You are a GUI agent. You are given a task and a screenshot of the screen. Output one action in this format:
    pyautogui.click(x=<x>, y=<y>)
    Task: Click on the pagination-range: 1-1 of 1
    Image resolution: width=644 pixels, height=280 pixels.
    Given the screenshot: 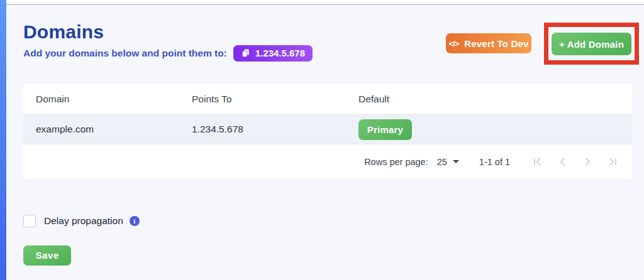 What is the action you would take?
    pyautogui.click(x=494, y=162)
    